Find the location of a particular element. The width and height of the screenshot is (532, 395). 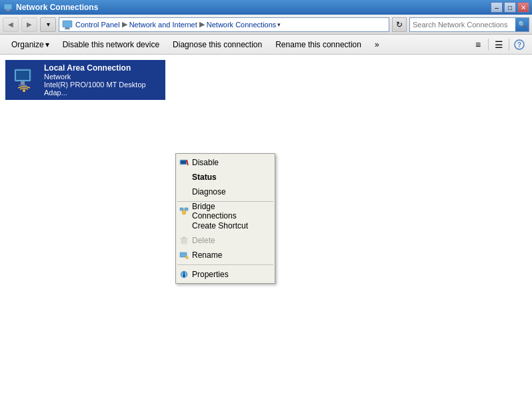

diagnose-connection-button: Diagnose this connection is located at coordinates (217, 45).